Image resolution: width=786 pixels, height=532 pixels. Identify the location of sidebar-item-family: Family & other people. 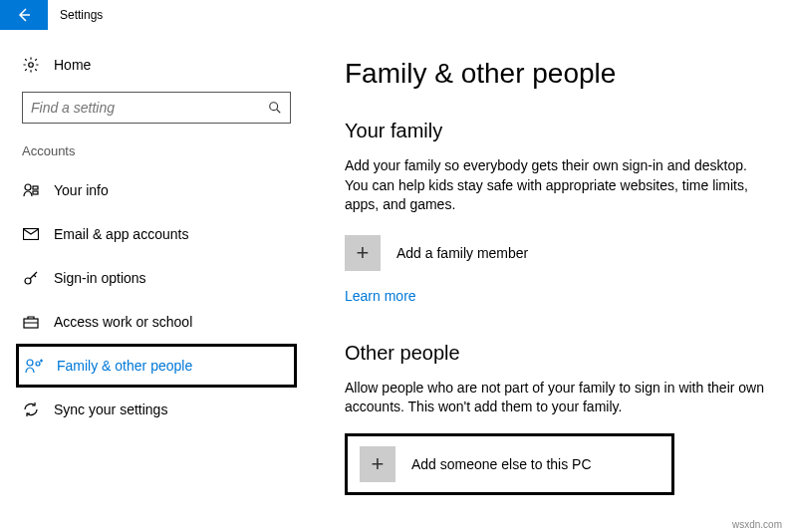
(156, 366).